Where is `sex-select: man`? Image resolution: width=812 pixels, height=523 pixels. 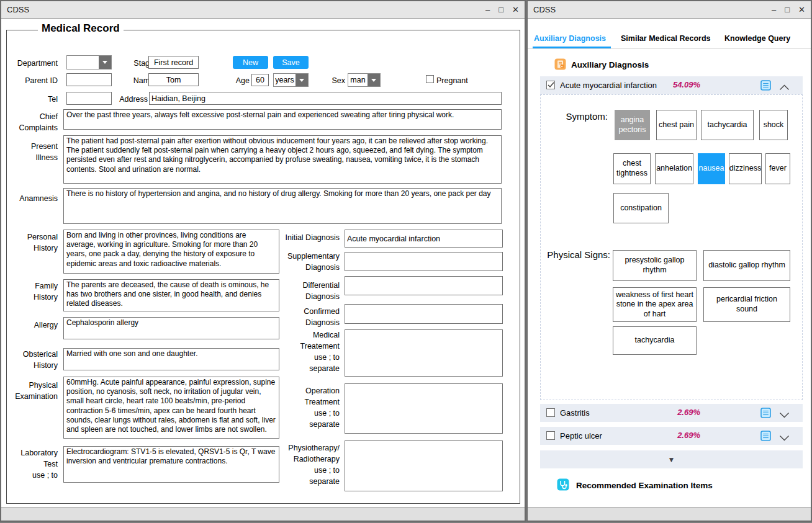
sex-select: man is located at coordinates (364, 80).